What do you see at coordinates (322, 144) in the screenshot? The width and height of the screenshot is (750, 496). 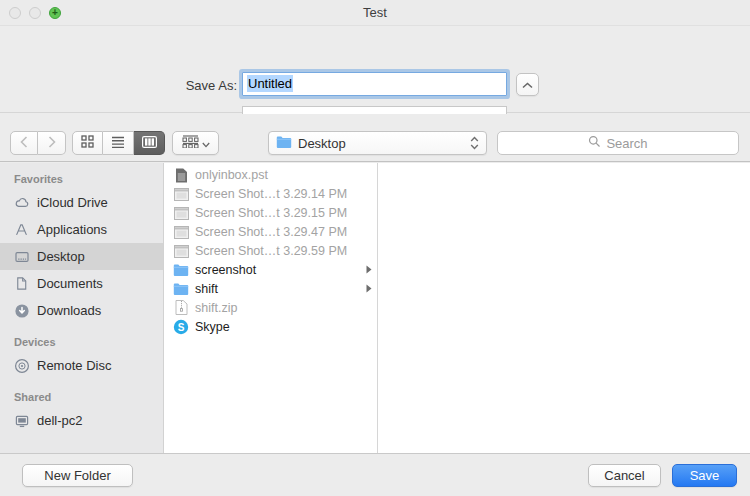 I see `location-label: Desktop` at bounding box center [322, 144].